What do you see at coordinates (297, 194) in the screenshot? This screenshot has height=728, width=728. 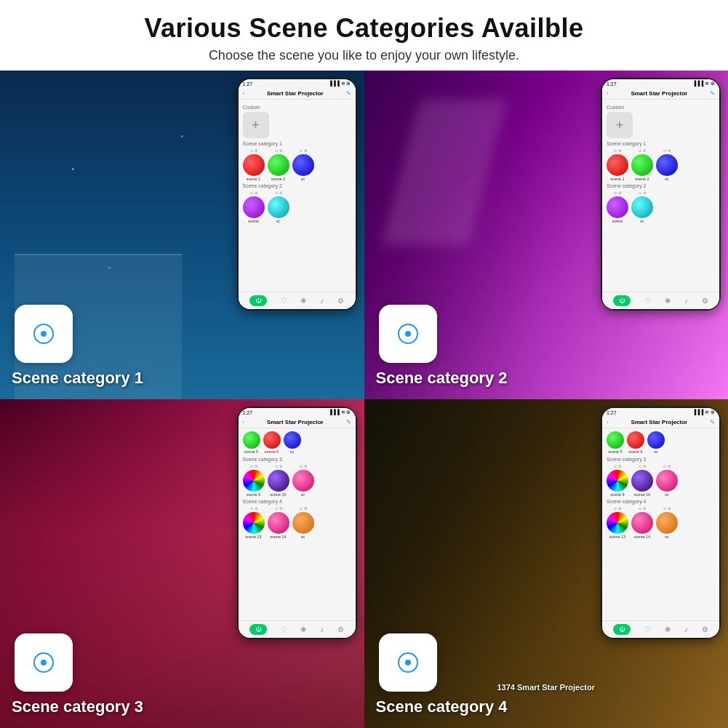 I see `phone-1: 1:27 ▐▐▐ ≋ ⊛ ‹ Smart Star Projector ✎ Cu…` at bounding box center [297, 194].